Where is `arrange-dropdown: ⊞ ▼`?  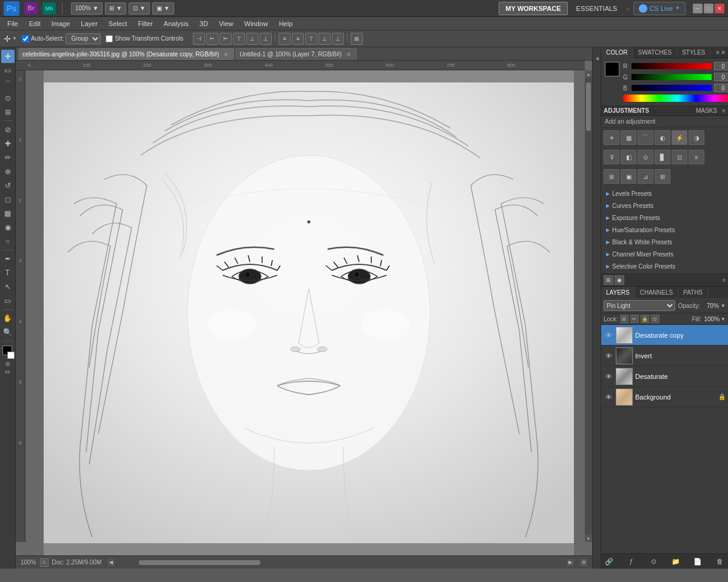 arrange-dropdown: ⊞ ▼ is located at coordinates (115, 8).